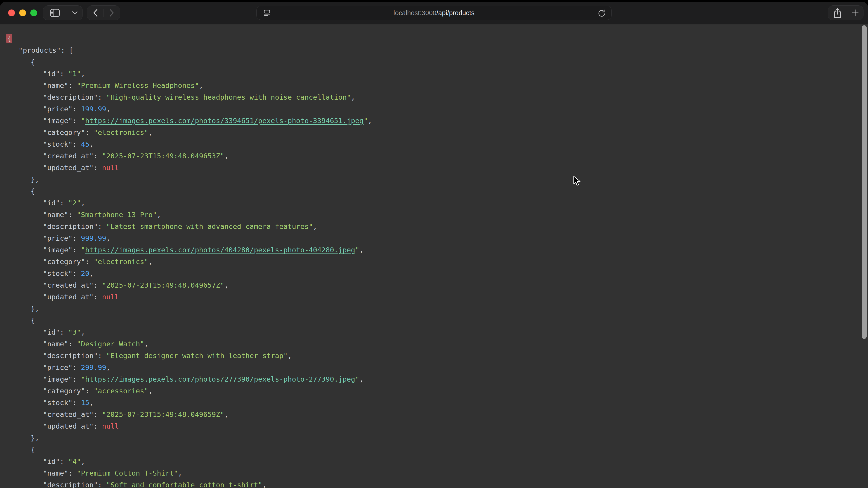 The width and height of the screenshot is (868, 488). I want to click on json-line: "price": 299.99,, so click(437, 367).